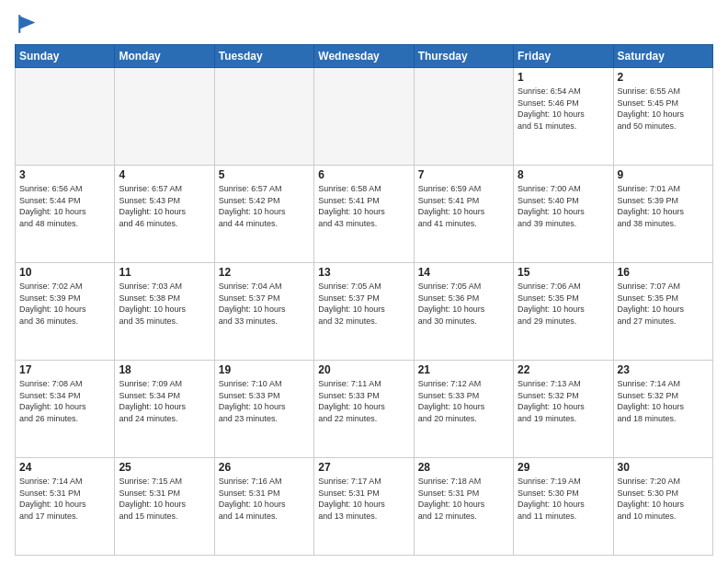 This screenshot has height=563, width=728. I want to click on cell-info: Sunrise: 7:02 AM Sunset: 5:39 PM Dayligh…, so click(64, 304).